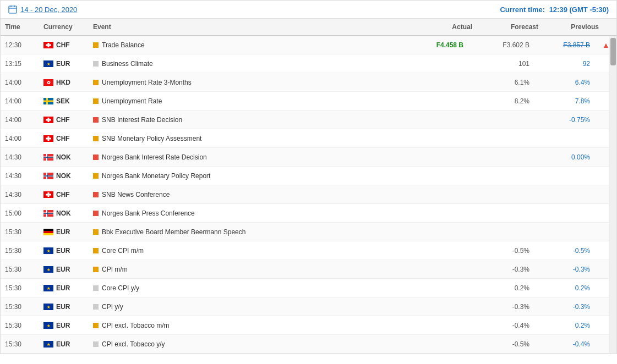 This screenshot has width=617, height=364. I want to click on date-range: 14 - 20 Dec, 2020, so click(43, 9).